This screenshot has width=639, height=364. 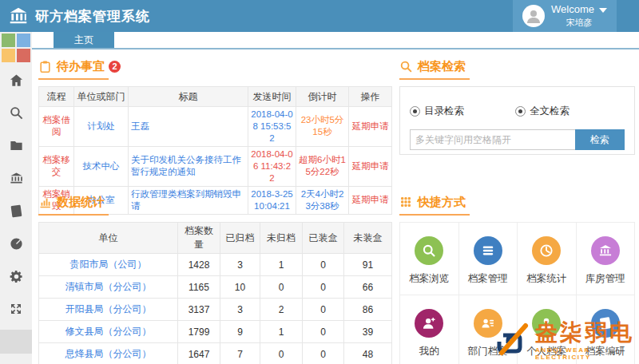 I want to click on radio-fulltext-search: 全文检索, so click(x=542, y=112).